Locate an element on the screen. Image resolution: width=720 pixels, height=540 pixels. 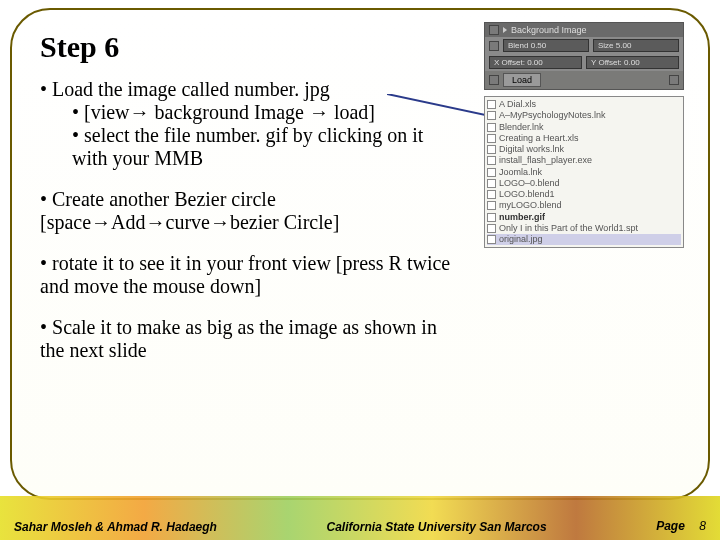
footer-university: California State University San Marcos is located at coordinates (437, 527).